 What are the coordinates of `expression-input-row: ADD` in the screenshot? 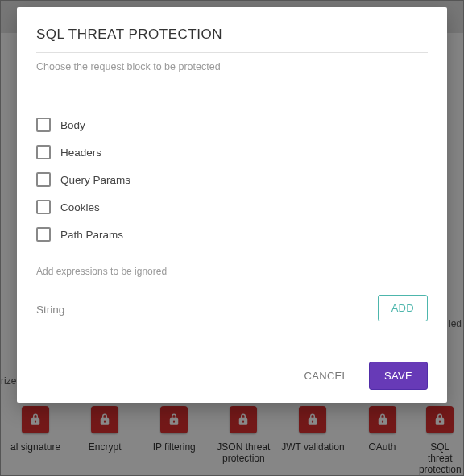 It's located at (232, 308).